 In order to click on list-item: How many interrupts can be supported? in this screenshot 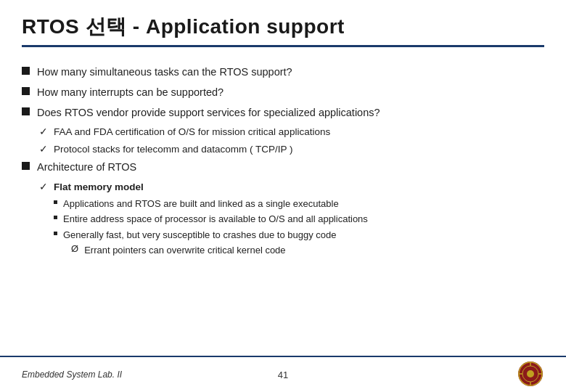, I will do `click(283, 93)`.